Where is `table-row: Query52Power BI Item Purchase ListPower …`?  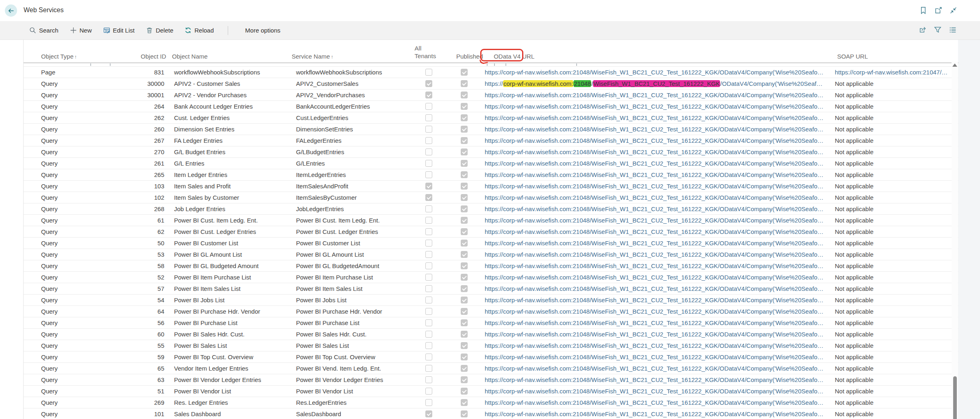
table-row: Query52Power BI Item Purchase ListPower … is located at coordinates (491, 277).